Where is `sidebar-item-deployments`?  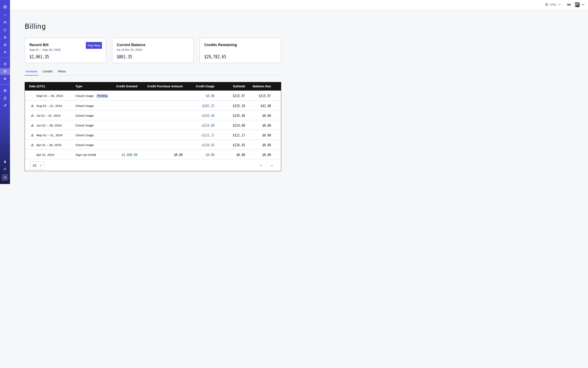
sidebar-item-deployments is located at coordinates (5, 37).